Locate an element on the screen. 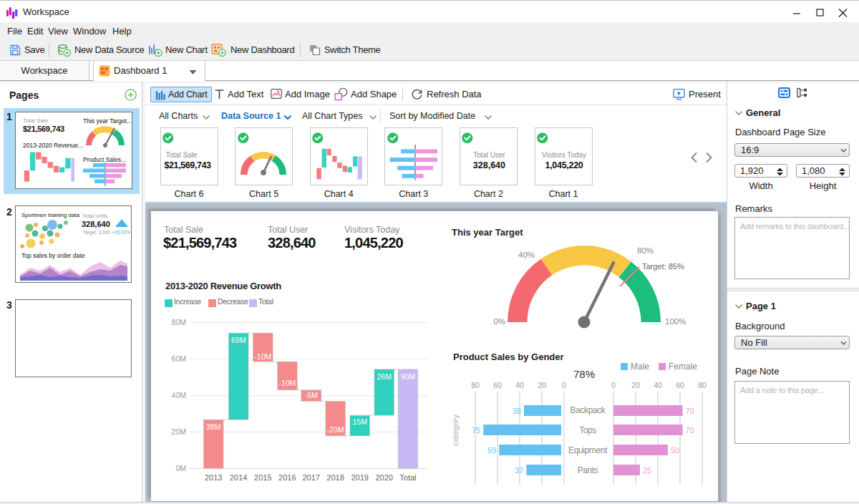 This screenshot has width=859, height=504. svg-text: 37 is located at coordinates (519, 470).